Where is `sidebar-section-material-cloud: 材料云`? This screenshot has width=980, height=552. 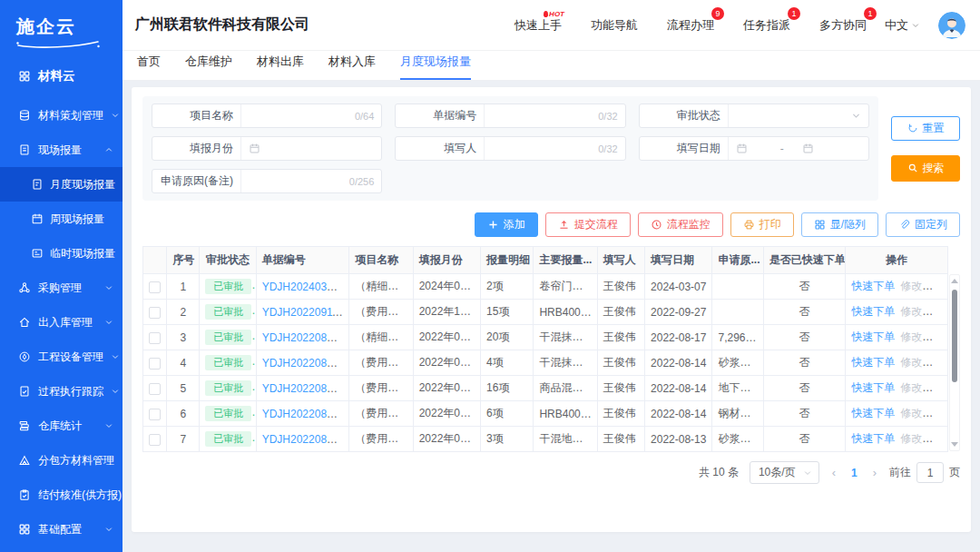 sidebar-section-material-cloud: 材料云 is located at coordinates (62, 76).